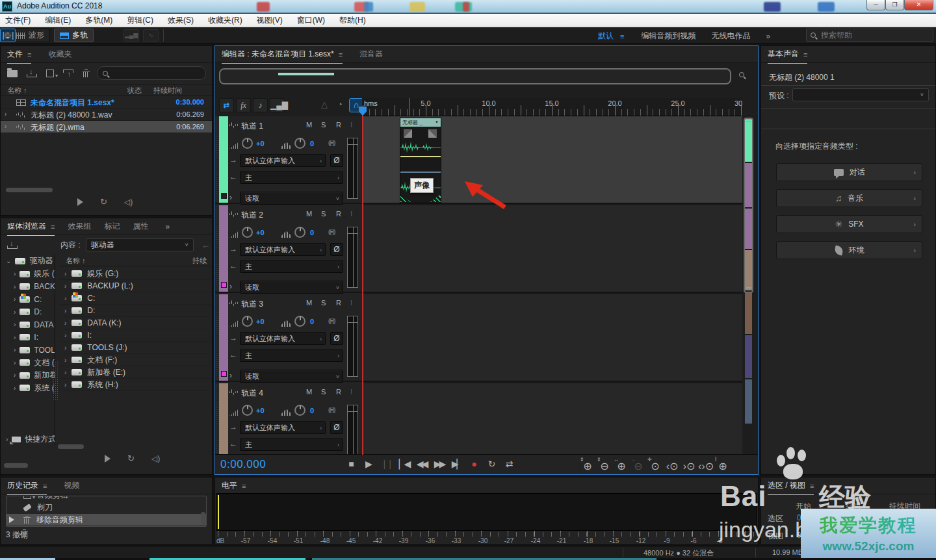  What do you see at coordinates (28, 388) in the screenshot?
I see `tree-drive-item: › 系统 (H:)` at bounding box center [28, 388].